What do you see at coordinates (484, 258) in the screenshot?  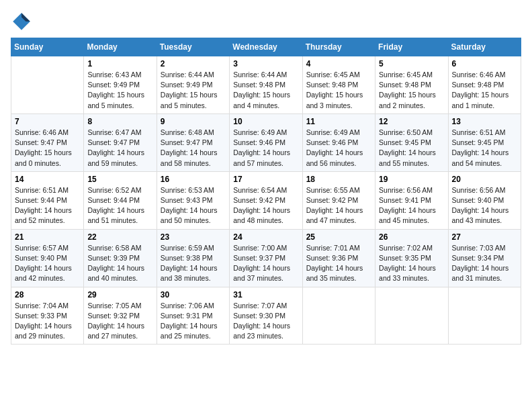 I see `calendar-cell: 27Sunrise: 7:03 AM Sunset: 9:34 PM Dayli…` at bounding box center [484, 258].